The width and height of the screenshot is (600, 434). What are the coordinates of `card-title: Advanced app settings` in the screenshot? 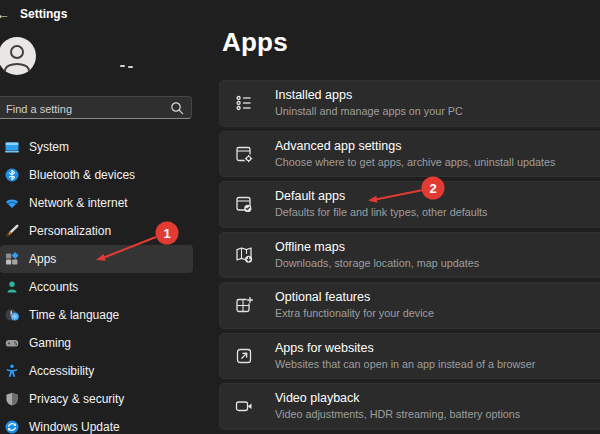 It's located at (415, 146).